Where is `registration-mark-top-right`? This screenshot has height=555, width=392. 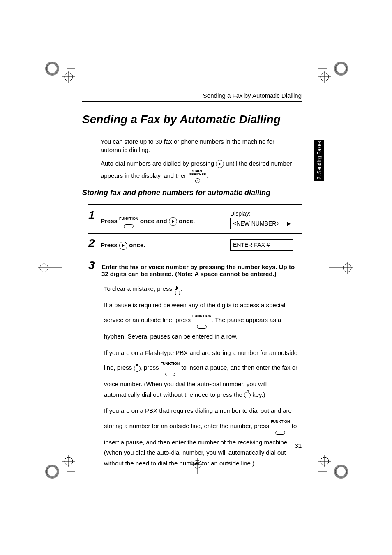 registration-mark-top-right is located at coordinates (337, 69).